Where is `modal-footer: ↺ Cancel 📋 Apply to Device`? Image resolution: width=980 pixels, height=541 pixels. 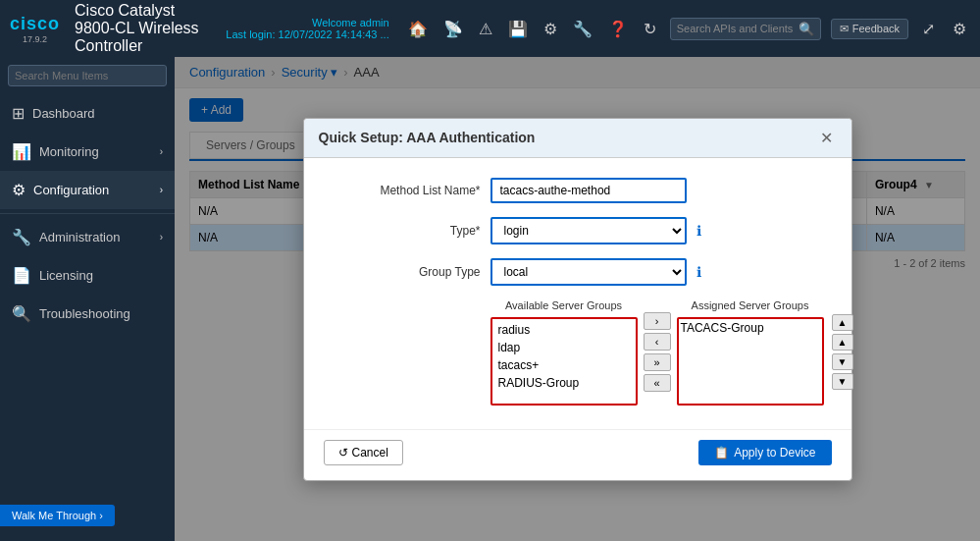 modal-footer: ↺ Cancel 📋 Apply to Device is located at coordinates (578, 455).